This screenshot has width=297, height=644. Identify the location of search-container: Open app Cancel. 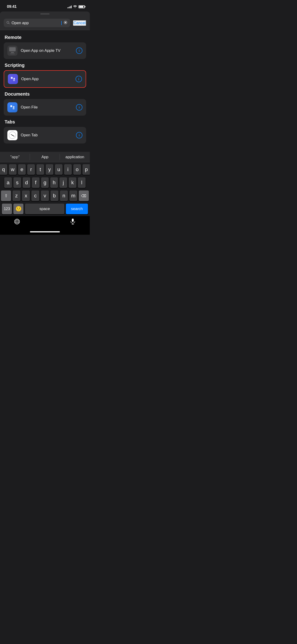
(45, 24).